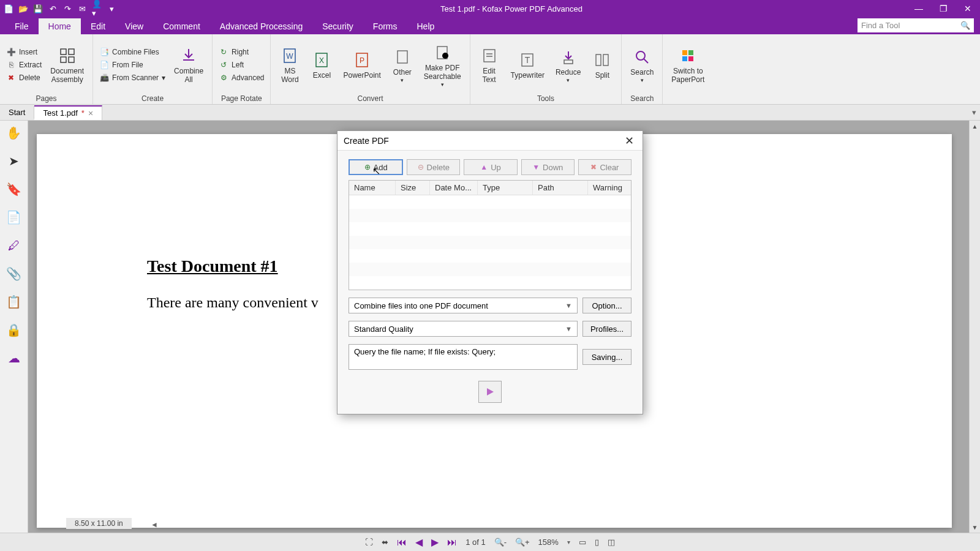  Describe the element at coordinates (974, 327) in the screenshot. I see `vertical-scrollbar: ▲ ▼` at that location.